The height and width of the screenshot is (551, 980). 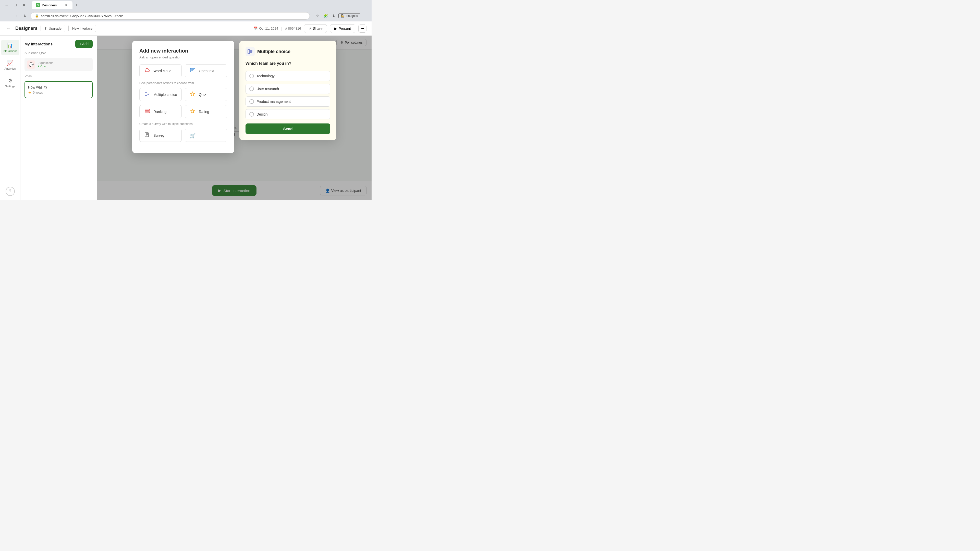 What do you see at coordinates (60, 63) in the screenshot?
I see `audience-count: 0 questions` at bounding box center [60, 63].